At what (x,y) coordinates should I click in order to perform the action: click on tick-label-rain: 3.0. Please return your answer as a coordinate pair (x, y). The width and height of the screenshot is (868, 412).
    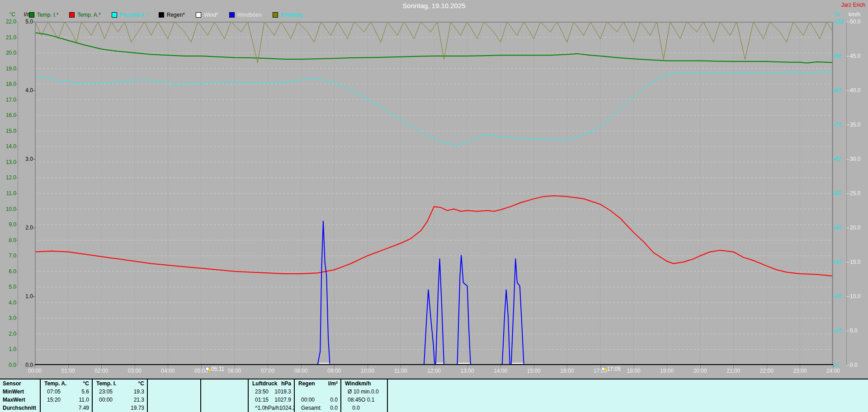
    Looking at the image, I should click on (25, 159).